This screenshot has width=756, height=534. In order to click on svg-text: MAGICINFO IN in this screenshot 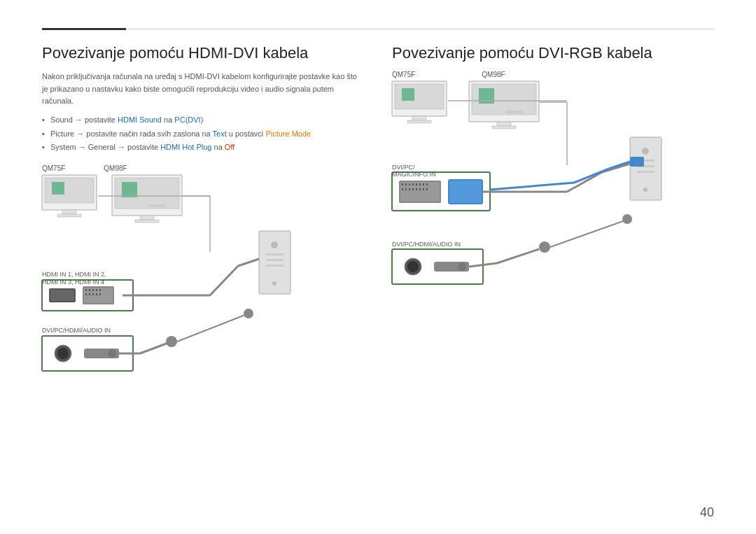, I will do `click(414, 174)`.